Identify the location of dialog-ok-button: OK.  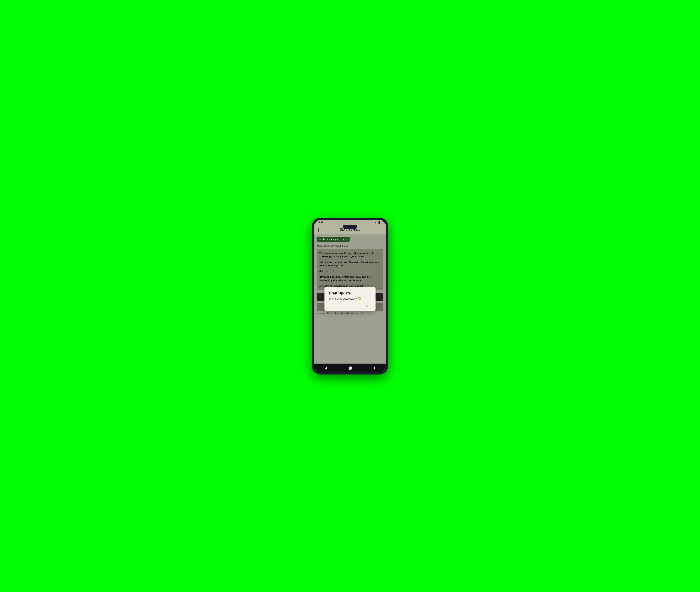
(368, 306).